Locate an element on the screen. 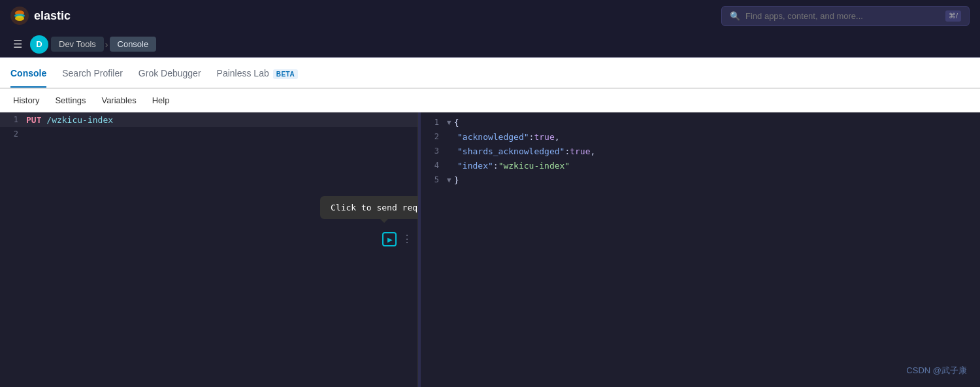 This screenshot has width=980, height=387. fold-icon-1: ▼ is located at coordinates (449, 123).